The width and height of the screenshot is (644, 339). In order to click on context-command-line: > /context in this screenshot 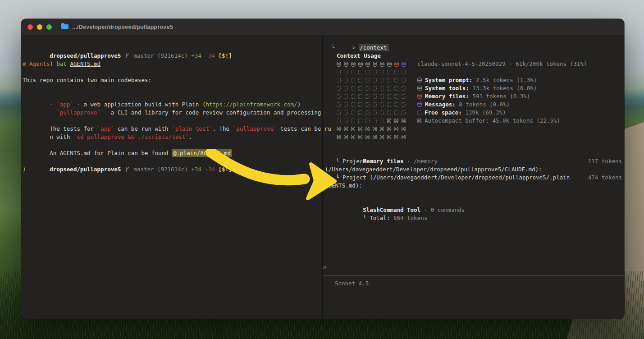, I will do `click(473, 40)`.